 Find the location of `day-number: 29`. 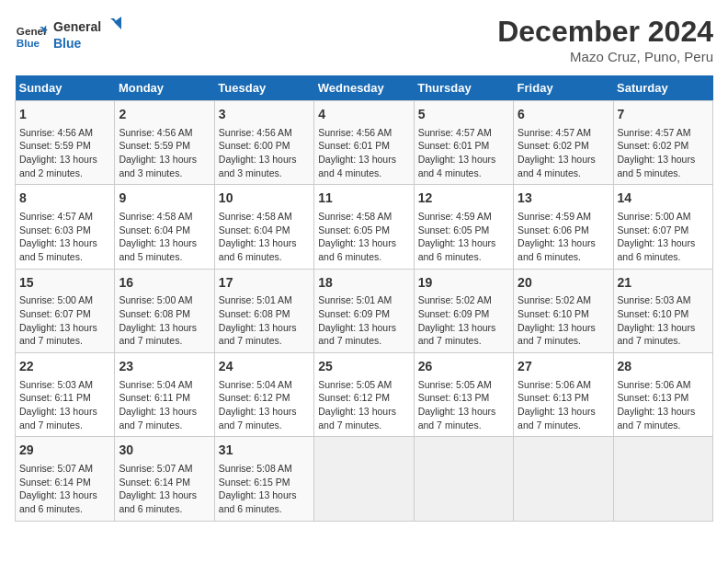

day-number: 29 is located at coordinates (64, 451).